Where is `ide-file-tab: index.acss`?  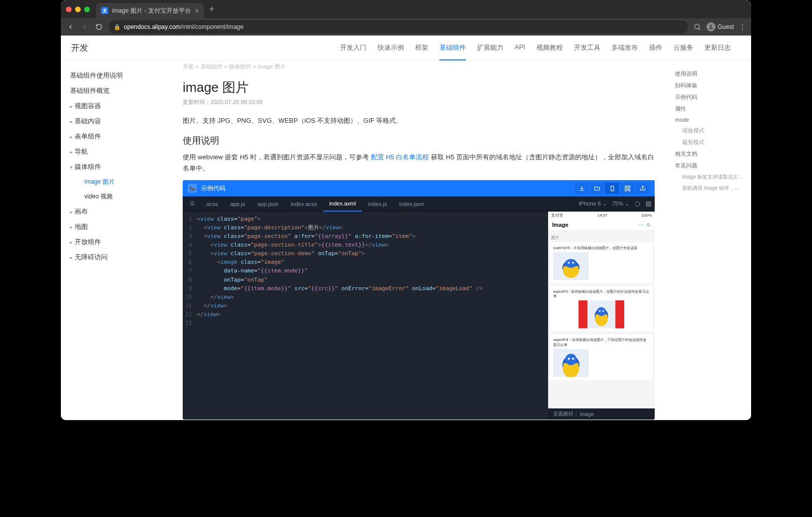
ide-file-tab: index.acss is located at coordinates (304, 204).